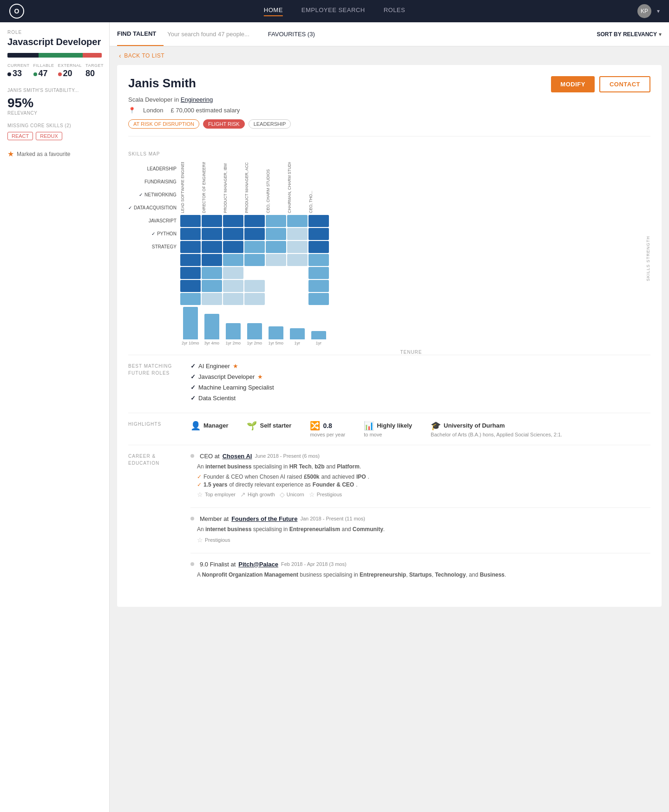  I want to click on role-check-icon: ✓, so click(193, 366).